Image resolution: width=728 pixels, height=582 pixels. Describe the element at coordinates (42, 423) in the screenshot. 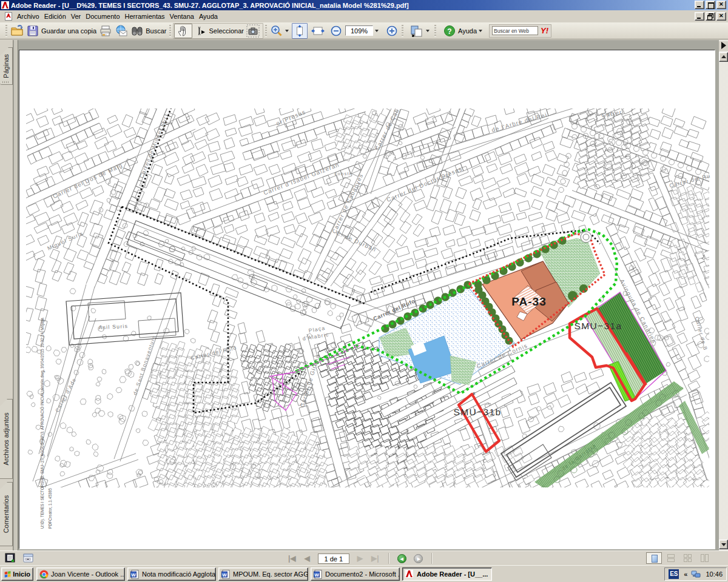

I see `svg-text:U:\D). TEMES I SECTORS\43. SMU: U:\D). TEMES I SECTORS\43. SMU−27. AGGLO…` at that location.